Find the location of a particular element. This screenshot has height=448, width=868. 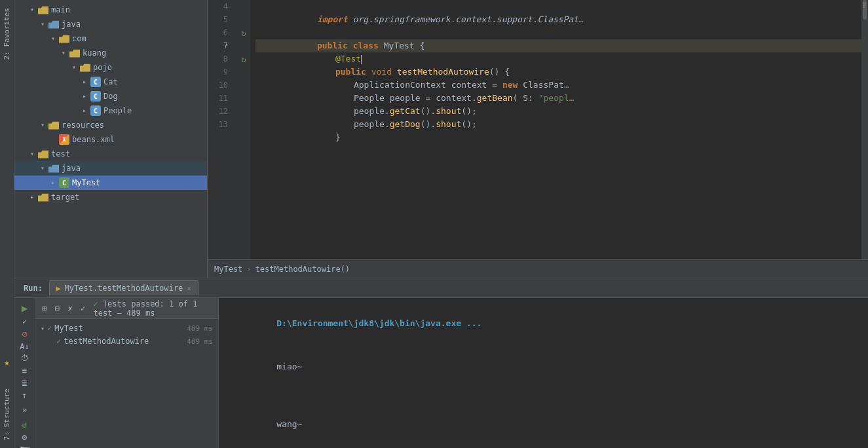

suite-chevron: ▾ is located at coordinates (43, 329).